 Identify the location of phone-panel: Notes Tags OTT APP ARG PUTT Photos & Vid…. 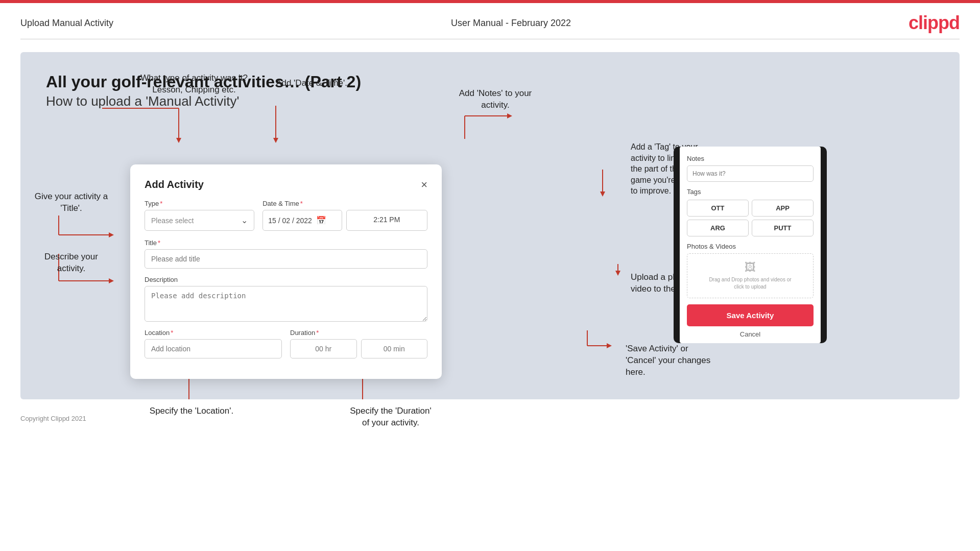
(750, 245).